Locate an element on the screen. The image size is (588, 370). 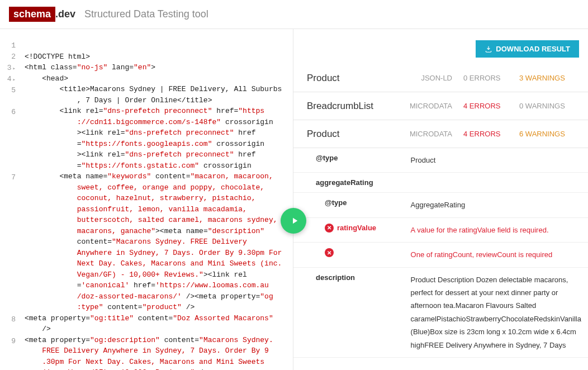
logo-schema: schema is located at coordinates (32, 15).